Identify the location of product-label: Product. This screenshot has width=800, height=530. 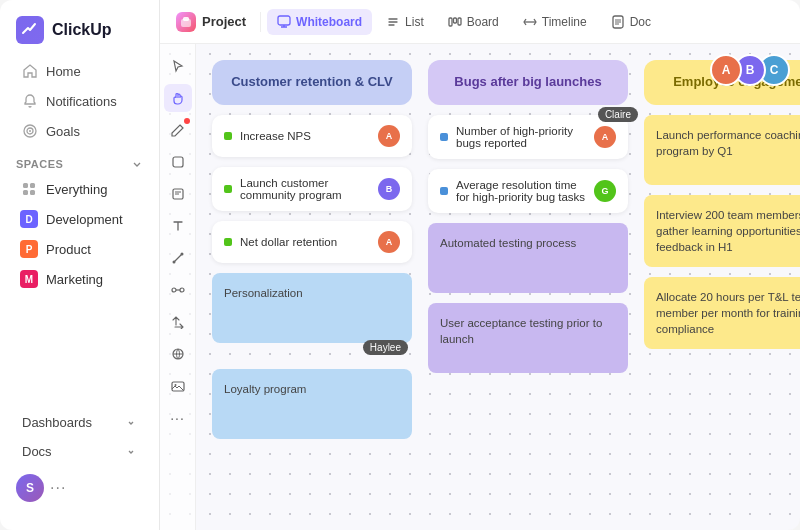
(68, 250).